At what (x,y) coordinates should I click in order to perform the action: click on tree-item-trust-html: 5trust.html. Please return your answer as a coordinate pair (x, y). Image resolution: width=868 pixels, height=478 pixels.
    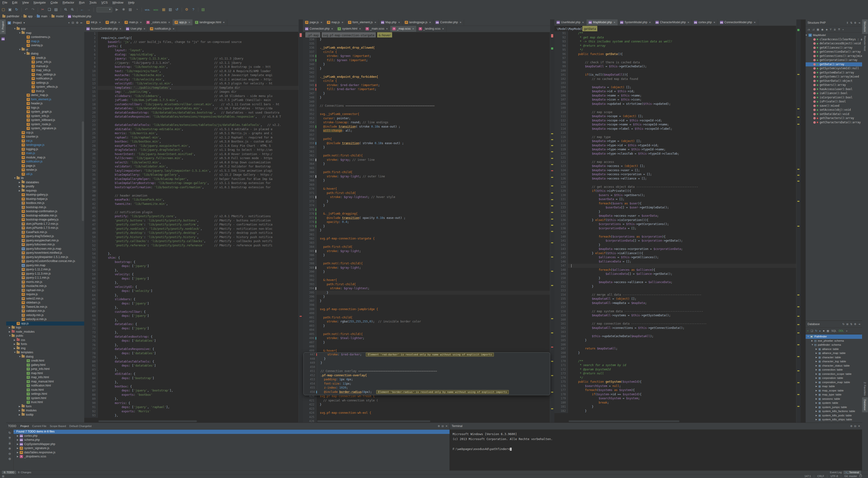
    Looking at the image, I should click on (45, 402).